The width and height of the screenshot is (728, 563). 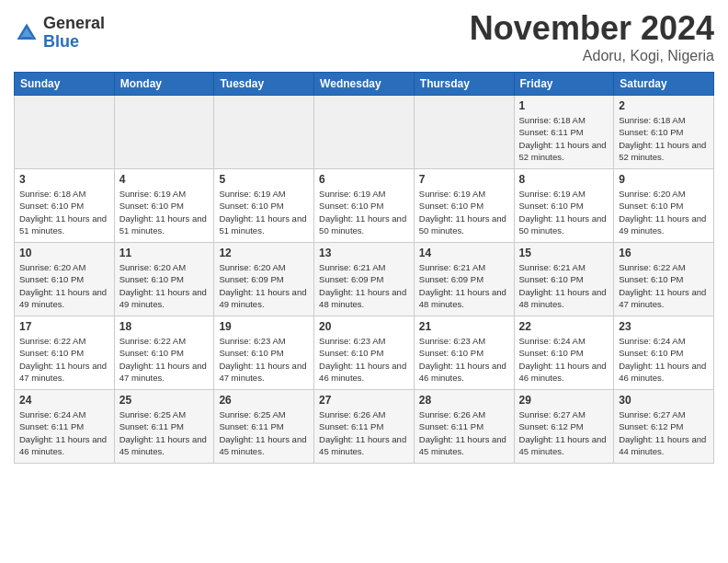 What do you see at coordinates (364, 85) in the screenshot?
I see `calendar-header-wednesday: Wednesday` at bounding box center [364, 85].